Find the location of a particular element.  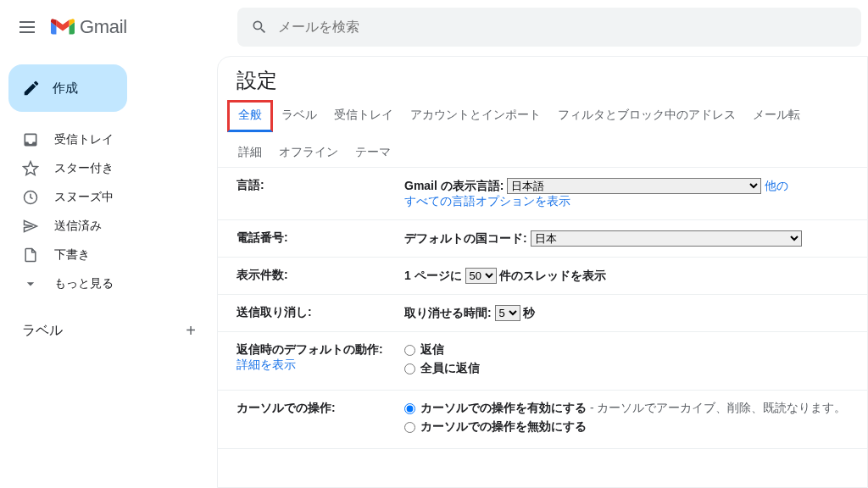

reply-all-radio is located at coordinates (410, 369).